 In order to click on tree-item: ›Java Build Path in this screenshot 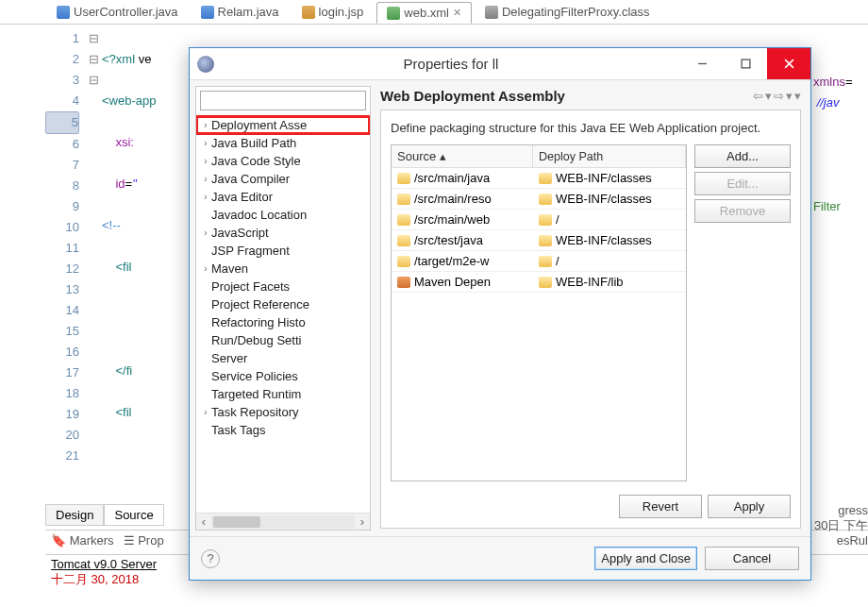, I will do `click(283, 143)`.